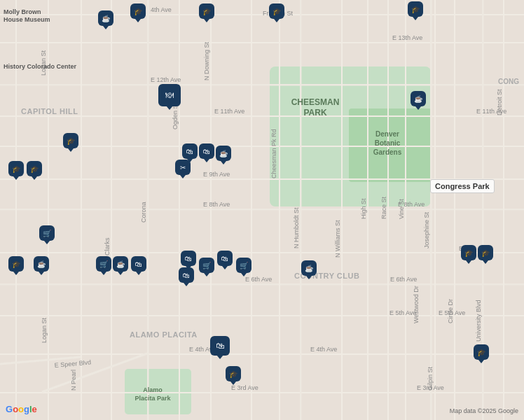  I want to click on svg-text: Vine St, so click(401, 209).